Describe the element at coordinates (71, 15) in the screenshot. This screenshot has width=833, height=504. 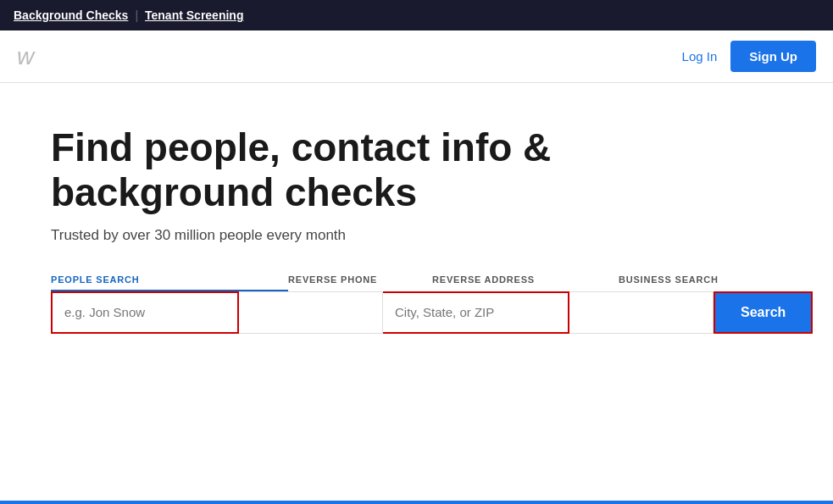
I see `background-checks-link: Background Checks` at that location.